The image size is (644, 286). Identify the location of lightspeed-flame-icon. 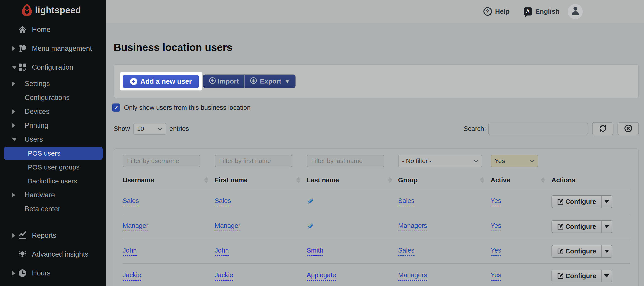
(27, 10).